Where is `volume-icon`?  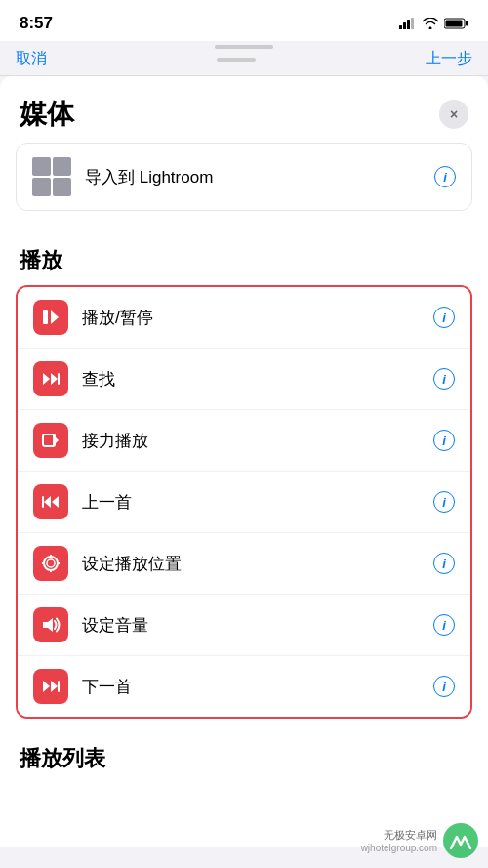
volume-icon is located at coordinates (51, 625).